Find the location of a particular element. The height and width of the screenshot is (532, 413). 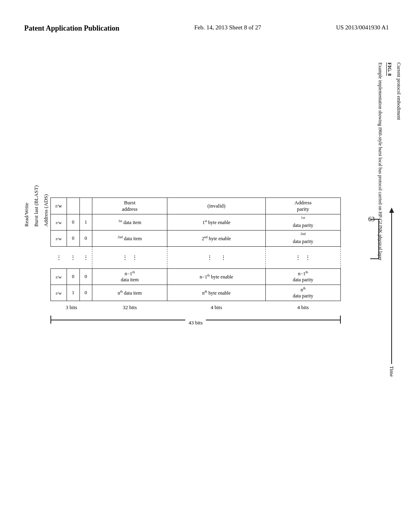

total-bits-bracket-left is located at coordinates (51, 320).